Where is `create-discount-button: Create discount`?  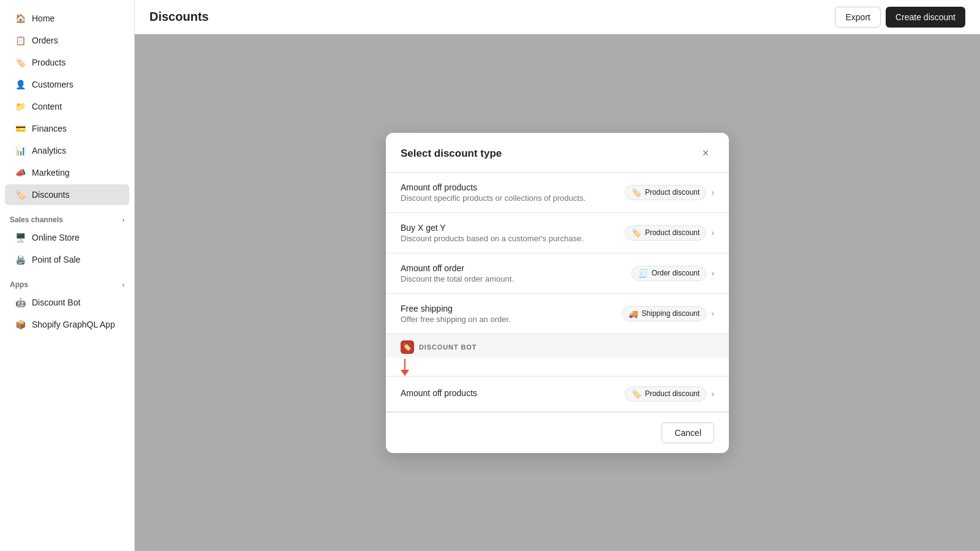
create-discount-button: Create discount is located at coordinates (925, 17).